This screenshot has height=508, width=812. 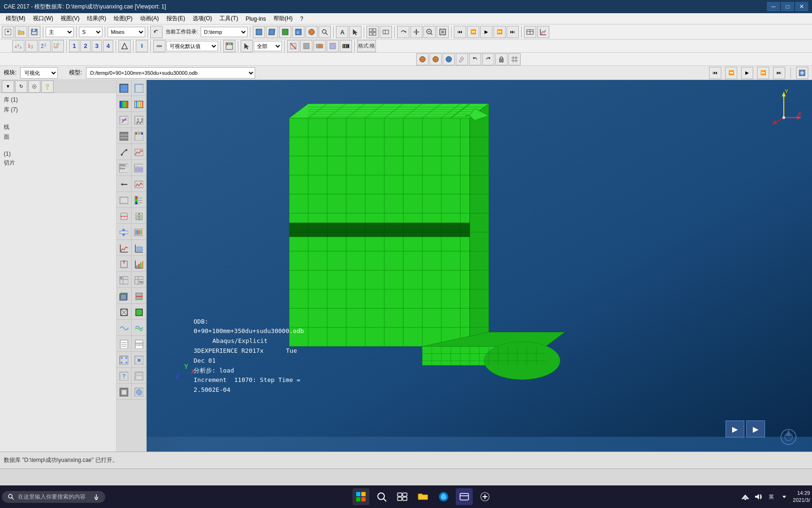 I want to click on step-back-button: ⏪, so click(x=473, y=32).